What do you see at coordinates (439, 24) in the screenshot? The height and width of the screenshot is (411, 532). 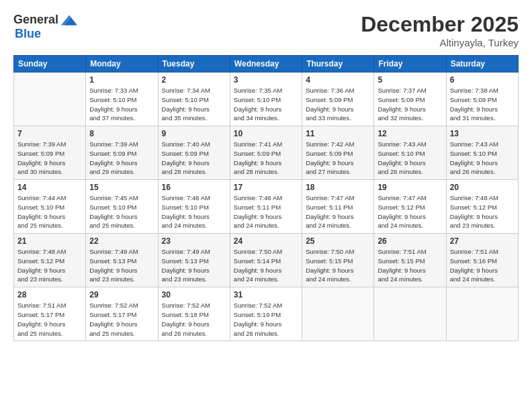 I see `title-month: December 2025` at bounding box center [439, 24].